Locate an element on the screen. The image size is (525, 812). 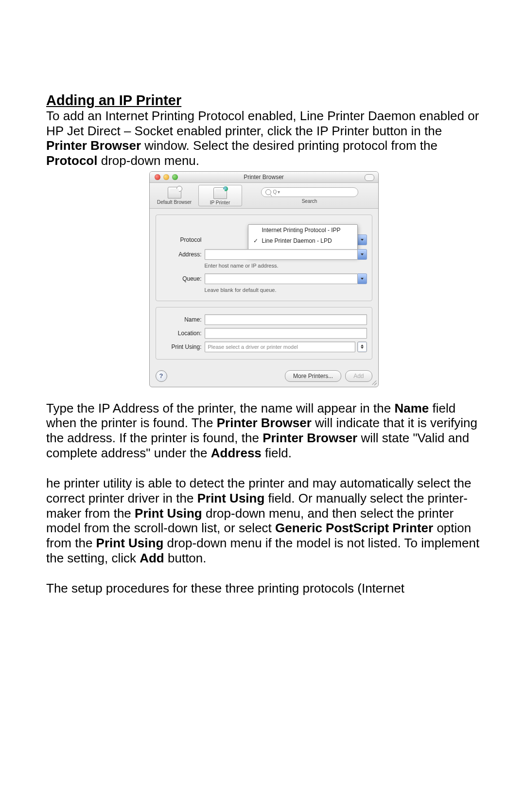
search-icon is located at coordinates (268, 192).